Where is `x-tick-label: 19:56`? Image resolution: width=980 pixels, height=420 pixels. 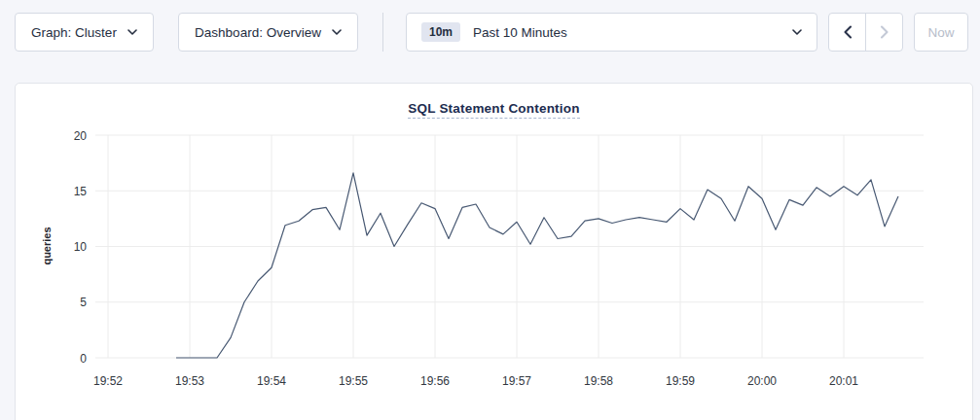
x-tick-label: 19:56 is located at coordinates (435, 381).